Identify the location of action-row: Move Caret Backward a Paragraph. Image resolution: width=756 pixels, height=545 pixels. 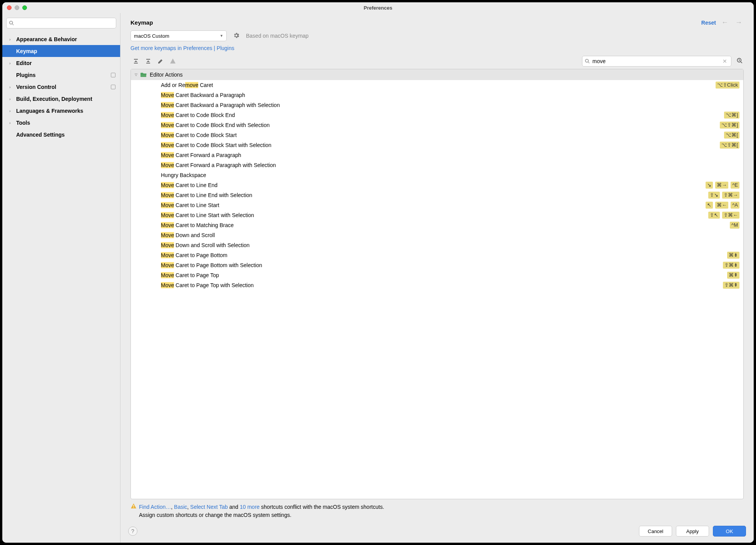
(312, 95).